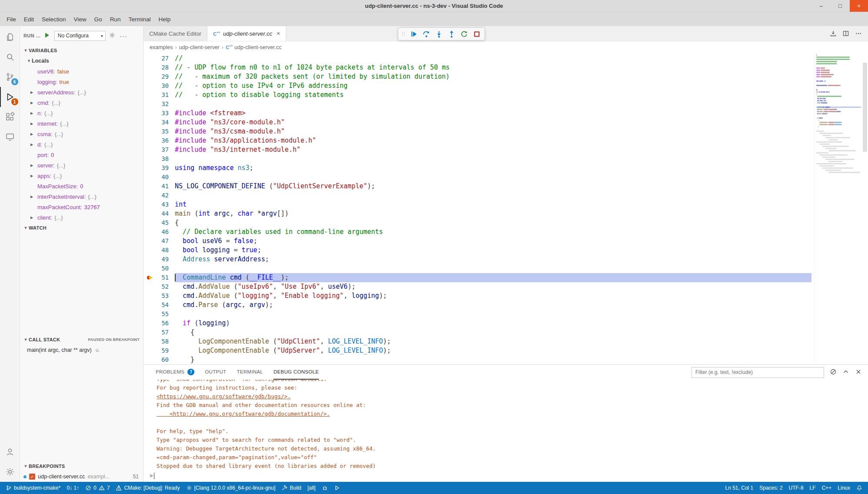 The height and width of the screenshot is (494, 868). I want to click on line-number: 60, so click(156, 360).